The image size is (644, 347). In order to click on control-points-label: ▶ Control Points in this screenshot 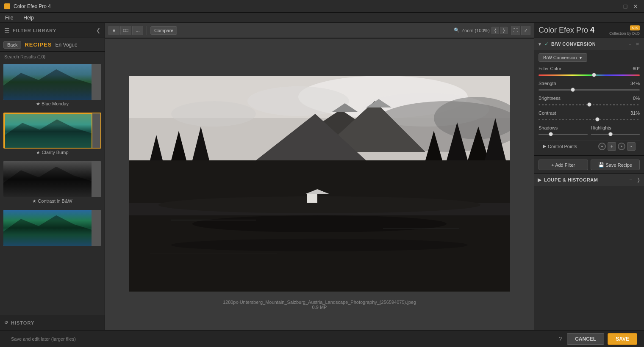, I will do `click(569, 146)`.